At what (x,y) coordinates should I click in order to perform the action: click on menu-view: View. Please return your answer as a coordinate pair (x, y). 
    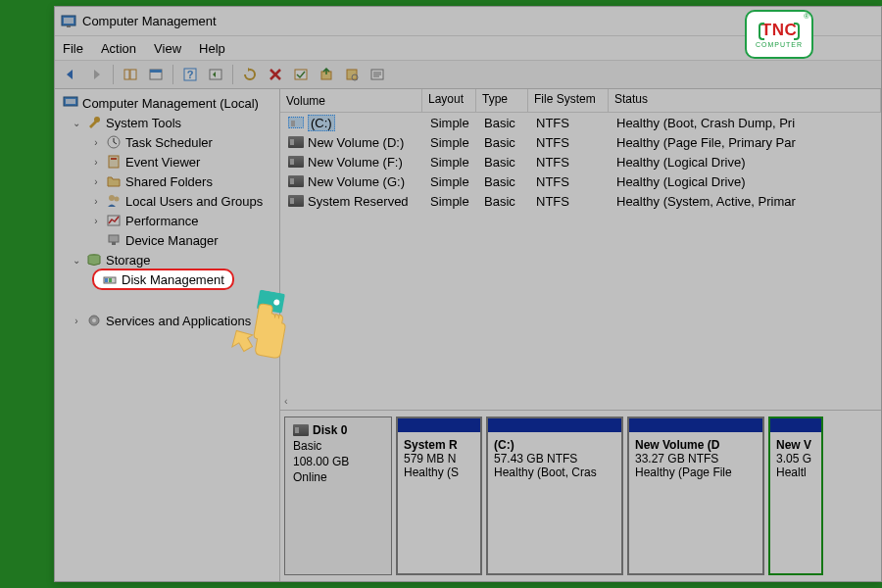
    Looking at the image, I should click on (168, 49).